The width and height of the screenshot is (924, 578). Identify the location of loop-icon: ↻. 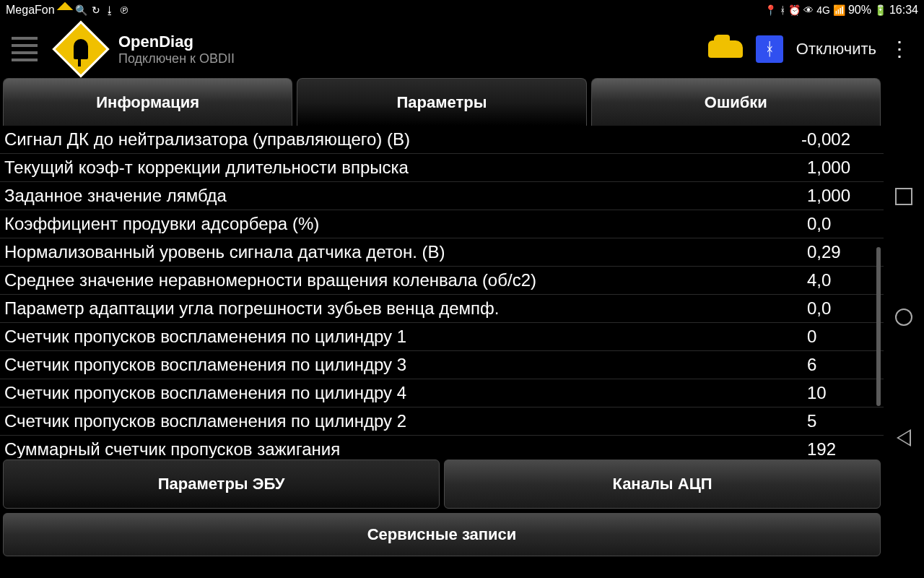
(96, 10).